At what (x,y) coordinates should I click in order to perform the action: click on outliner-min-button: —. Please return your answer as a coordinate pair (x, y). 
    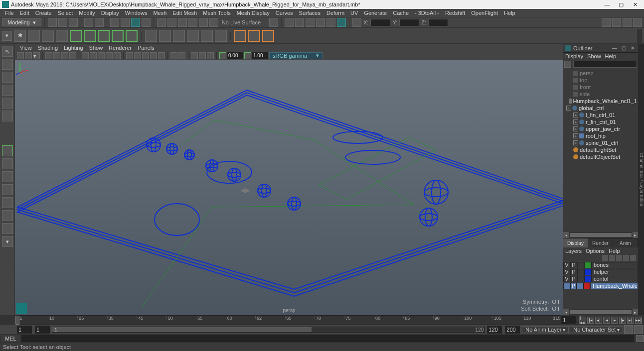
    Looking at the image, I should click on (615, 48).